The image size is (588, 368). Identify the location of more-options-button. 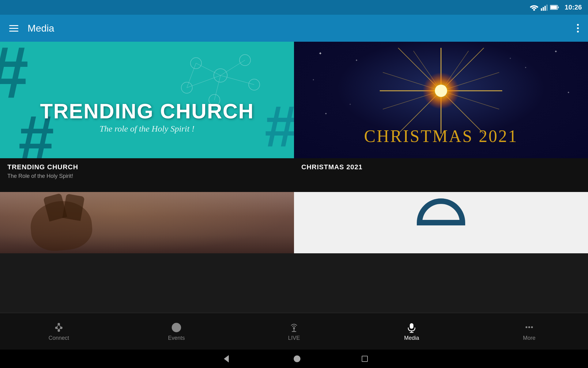
(578, 28).